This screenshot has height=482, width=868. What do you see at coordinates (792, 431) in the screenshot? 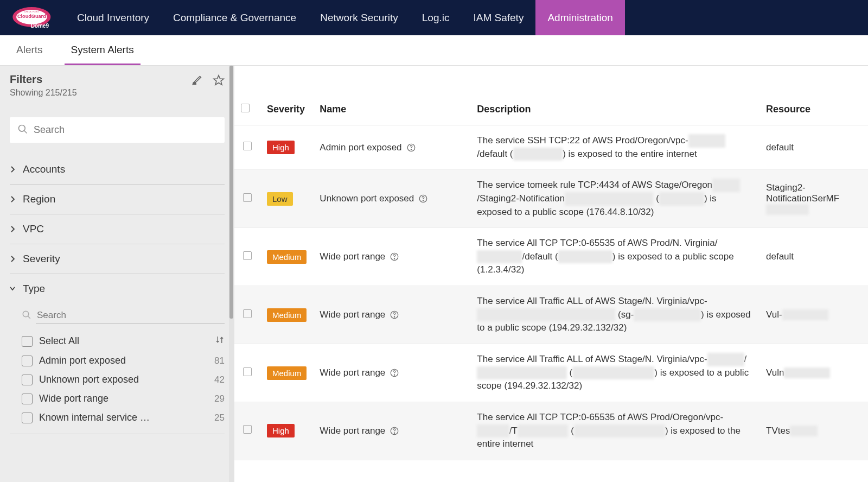
I see `alert-resource: TVtesxxxxxx` at bounding box center [792, 431].